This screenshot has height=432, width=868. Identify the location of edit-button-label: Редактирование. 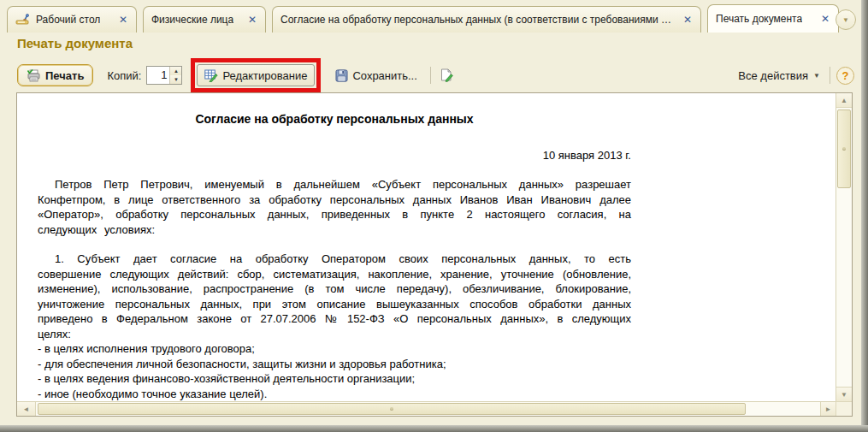
(265, 75).